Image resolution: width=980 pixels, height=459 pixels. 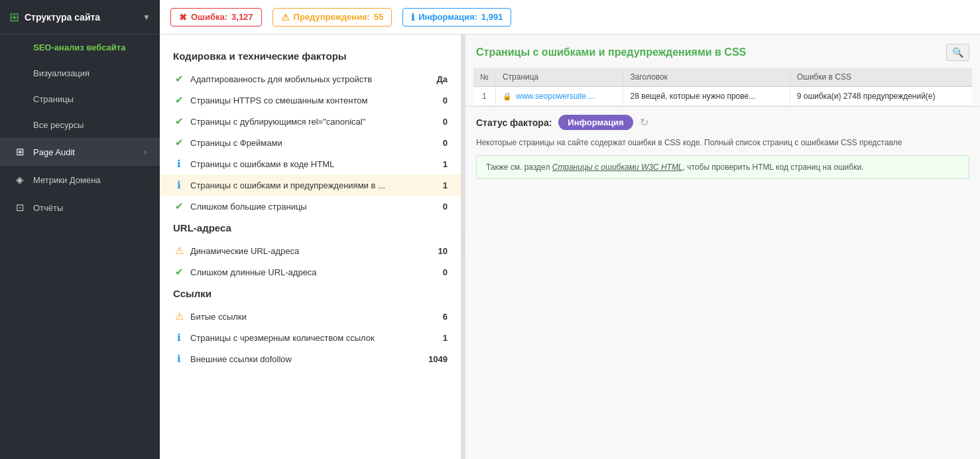 I want to click on check-value: 6, so click(x=438, y=317).